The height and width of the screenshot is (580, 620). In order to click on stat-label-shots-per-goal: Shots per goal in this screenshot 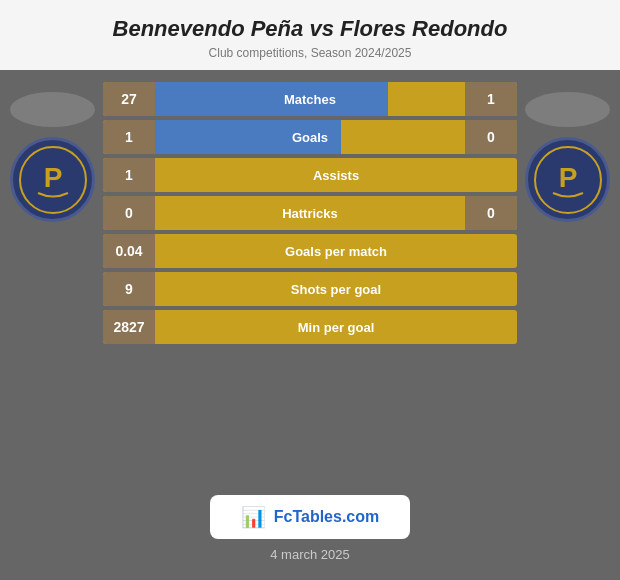, I will do `click(336, 290)`.